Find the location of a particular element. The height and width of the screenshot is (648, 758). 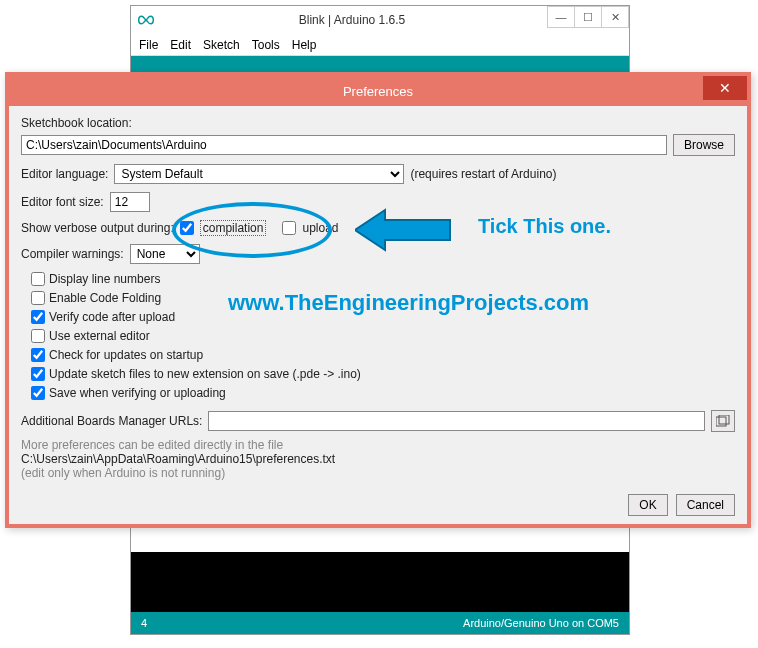

enable-code-folding-checkbox is located at coordinates (38, 298).